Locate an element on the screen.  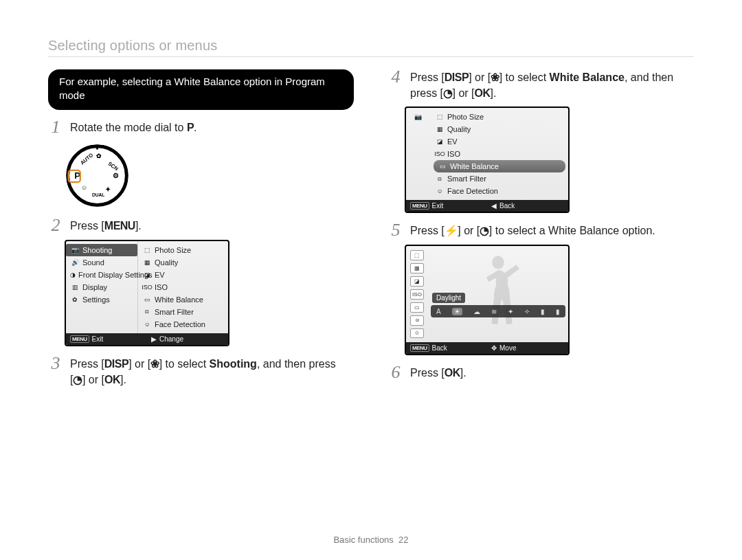
step-number: 1 is located at coordinates (56, 127).